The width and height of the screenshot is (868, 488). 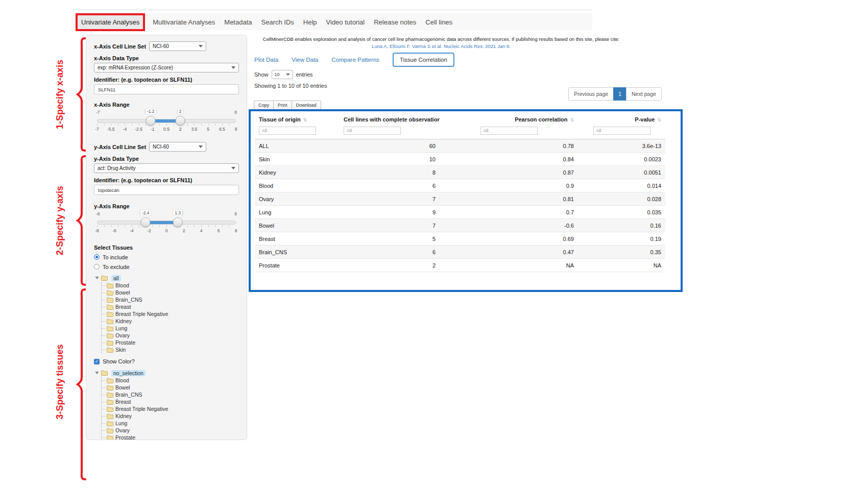 I want to click on color-tree-item-breast: Breast, so click(x=171, y=402).